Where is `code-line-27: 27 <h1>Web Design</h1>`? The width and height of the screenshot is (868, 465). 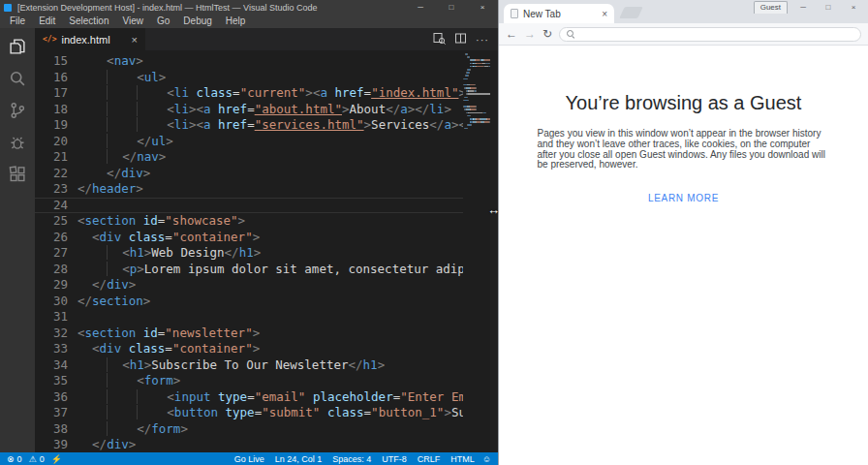
code-line-27: 27 <h1>Web Design</h1> is located at coordinates (249, 254).